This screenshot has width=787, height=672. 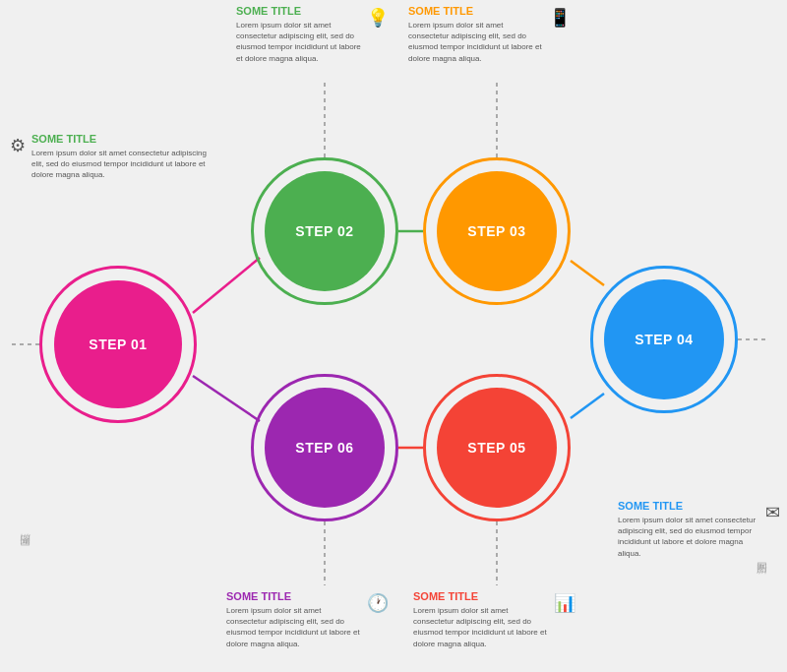 I want to click on info-title-bottom-right: SOME TITLE, so click(x=480, y=596).